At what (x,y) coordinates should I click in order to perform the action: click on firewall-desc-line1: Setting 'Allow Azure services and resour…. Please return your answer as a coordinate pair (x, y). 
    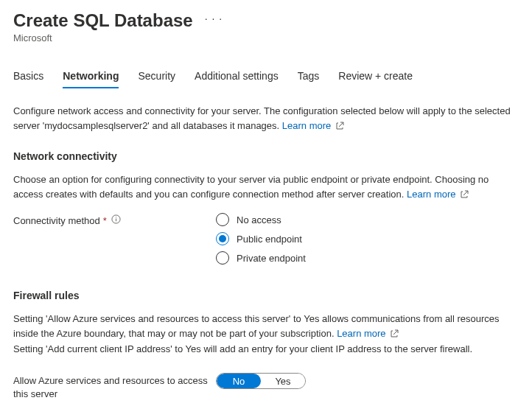
    Looking at the image, I should click on (256, 326).